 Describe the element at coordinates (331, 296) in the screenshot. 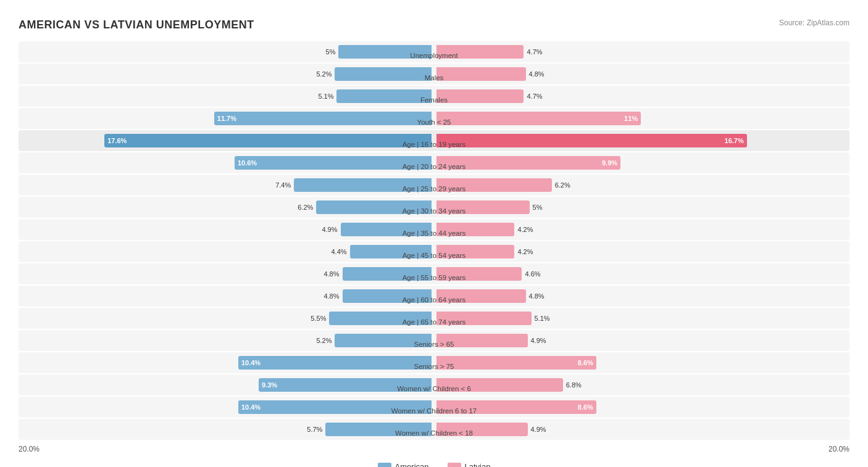

I see `value-left: 4.8%` at that location.